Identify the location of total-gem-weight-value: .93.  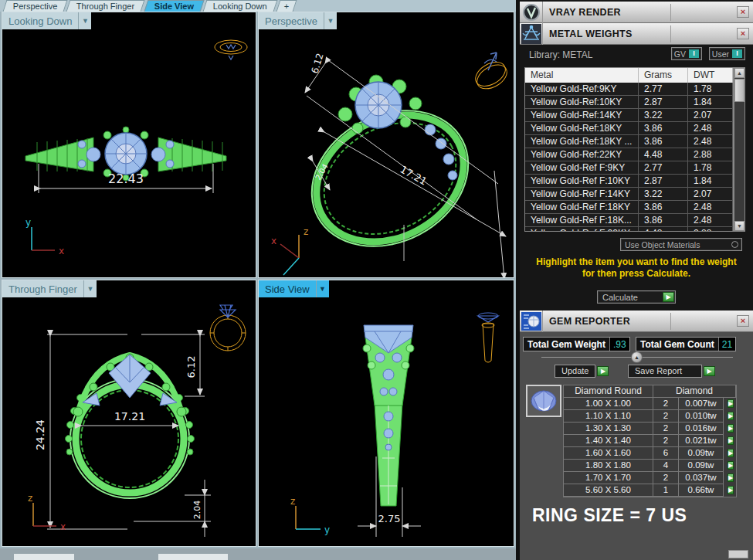
(619, 344).